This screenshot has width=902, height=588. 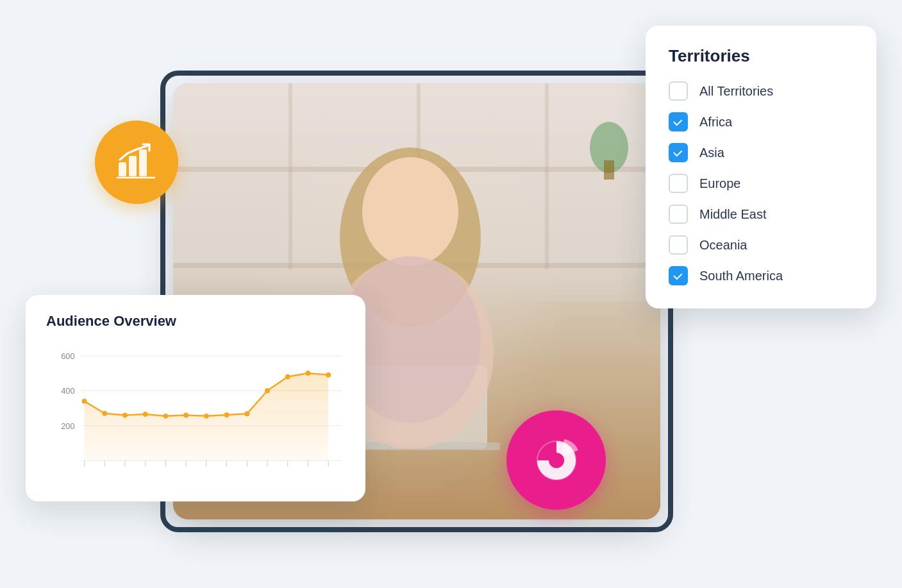 What do you see at coordinates (137, 162) in the screenshot?
I see `bar-chart-icon` at bounding box center [137, 162].